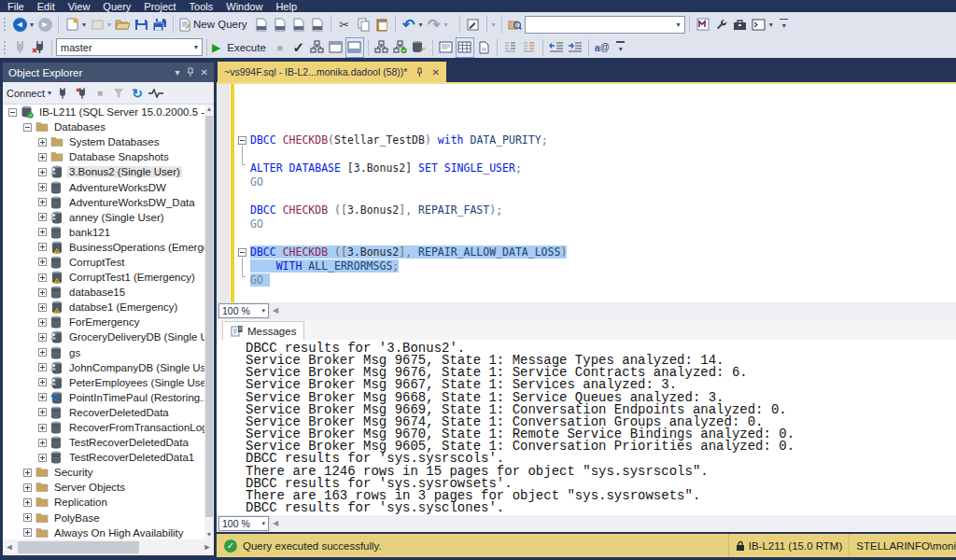 This screenshot has width=956, height=560. Describe the element at coordinates (759, 24) in the screenshot. I see `command-window-icon` at that location.